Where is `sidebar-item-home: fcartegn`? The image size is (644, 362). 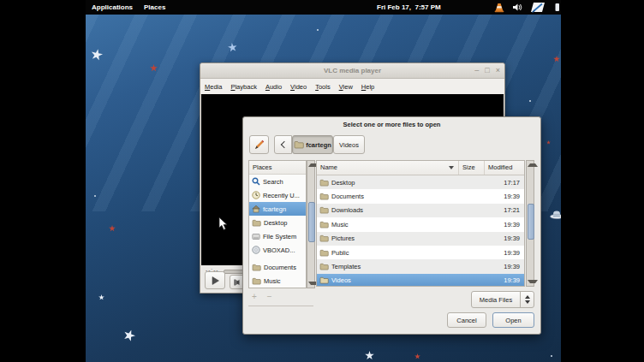
sidebar-item-home: fcartegn is located at coordinates (277, 209).